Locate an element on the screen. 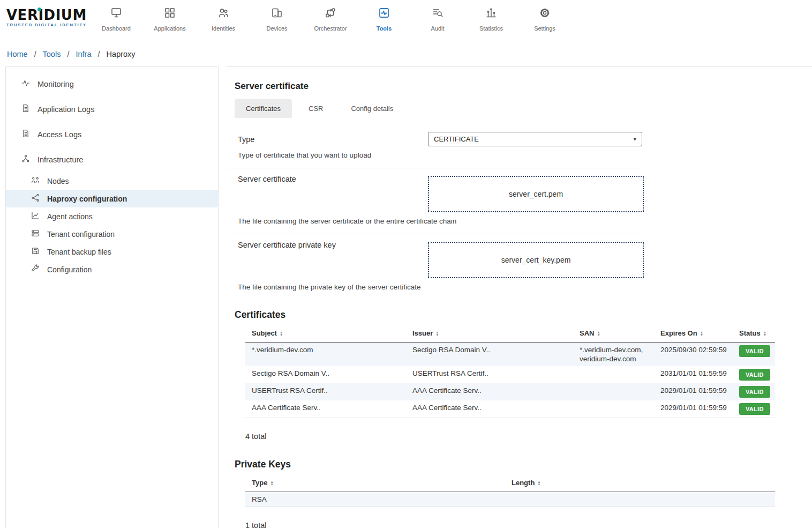 The width and height of the screenshot is (812, 528). sidebar-item-label: Infrastructure is located at coordinates (60, 160).